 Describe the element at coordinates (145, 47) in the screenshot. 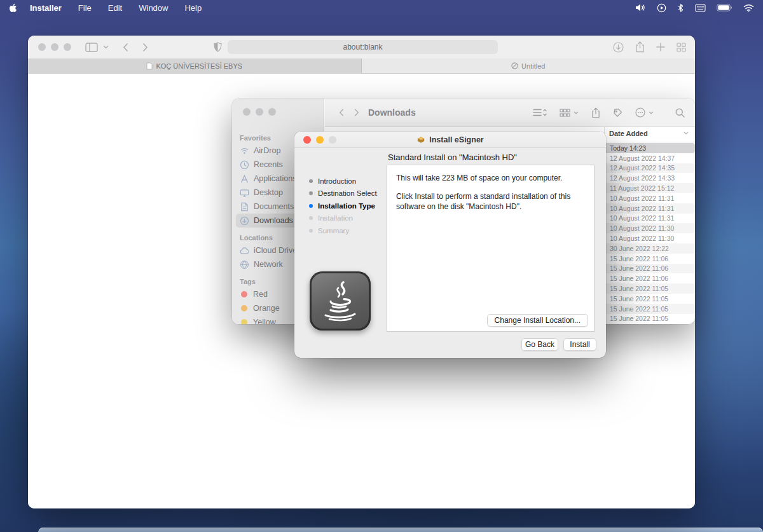

I see `forward-button-icon` at that location.